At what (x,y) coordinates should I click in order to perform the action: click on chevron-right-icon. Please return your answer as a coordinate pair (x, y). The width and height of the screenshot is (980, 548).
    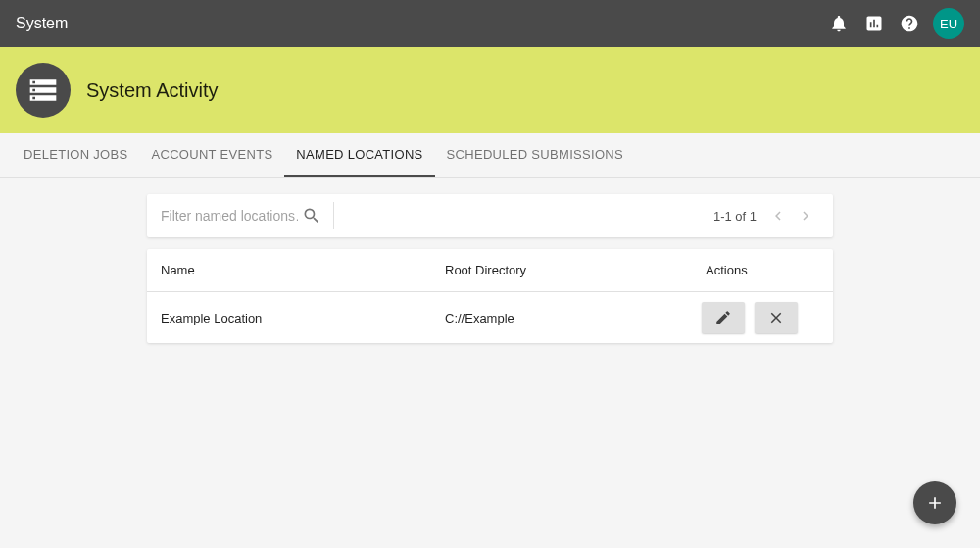
    Looking at the image, I should click on (806, 216).